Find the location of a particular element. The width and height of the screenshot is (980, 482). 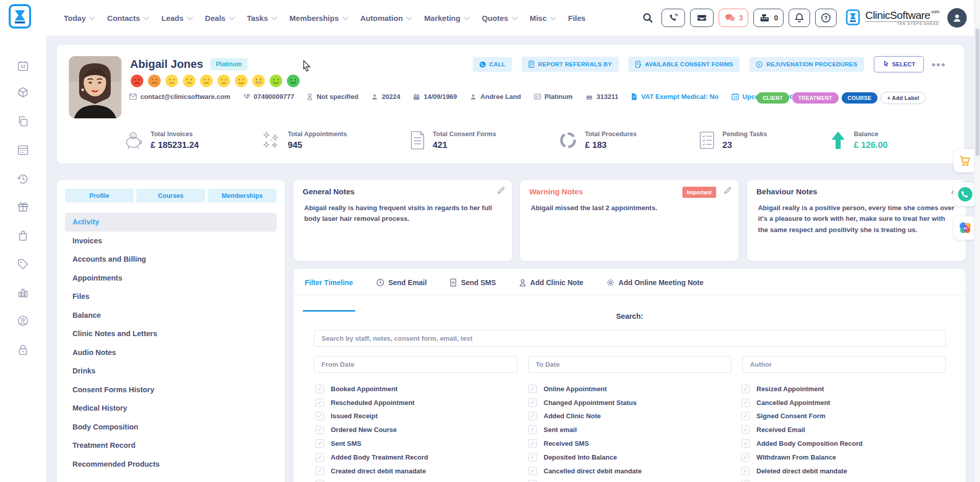

notifications-button is located at coordinates (799, 18).